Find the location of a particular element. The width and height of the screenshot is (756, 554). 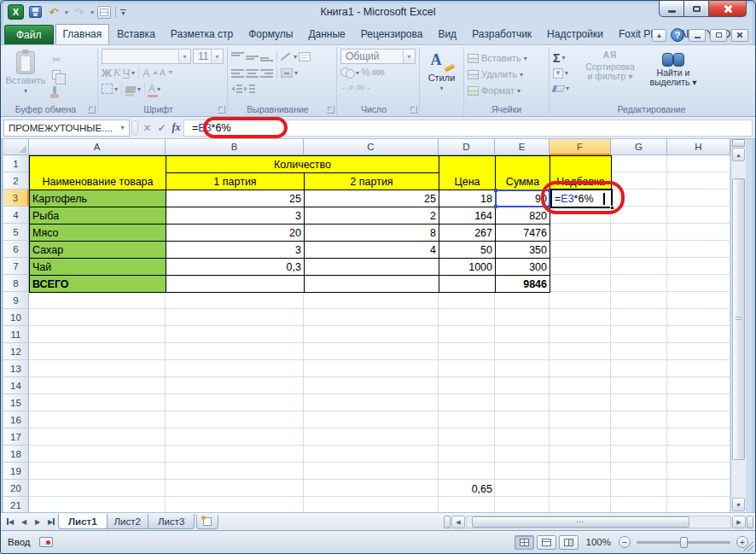

name-box: ПРОМЕЖУТОЧНЫЕ.... ▾ is located at coordinates (67, 128).